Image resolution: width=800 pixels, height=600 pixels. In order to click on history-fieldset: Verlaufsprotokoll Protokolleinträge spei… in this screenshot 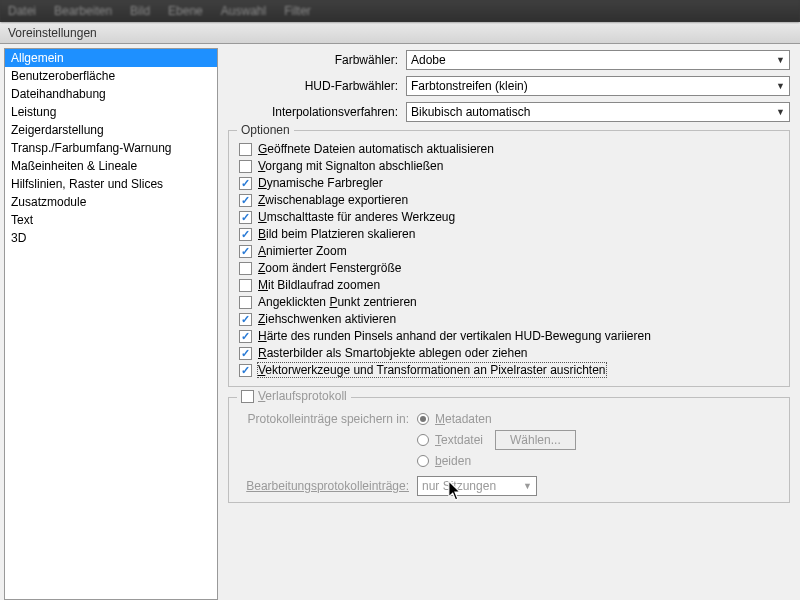, I will do `click(509, 450)`.